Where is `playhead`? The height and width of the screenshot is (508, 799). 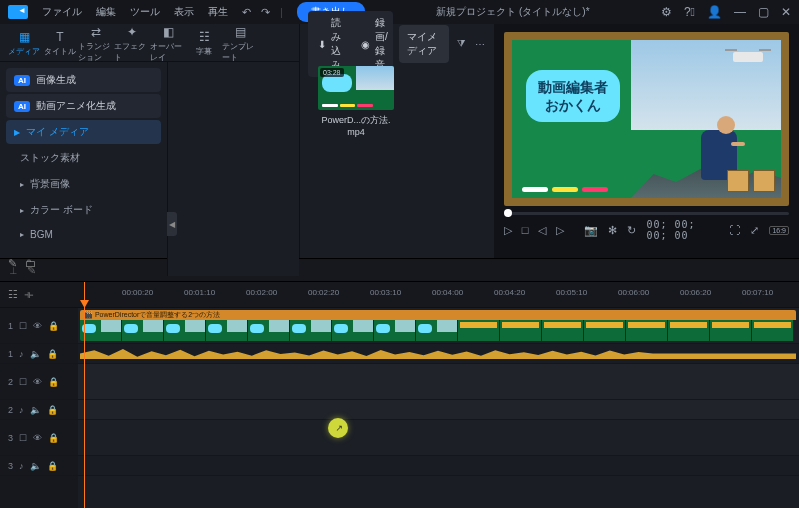
playhead is located at coordinates (84, 395).